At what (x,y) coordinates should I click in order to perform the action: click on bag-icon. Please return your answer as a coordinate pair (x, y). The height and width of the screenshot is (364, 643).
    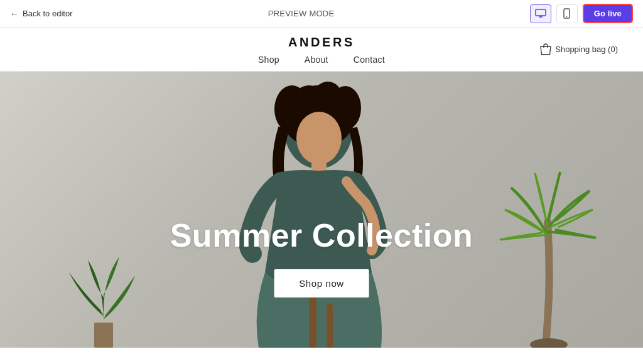
    Looking at the image, I should click on (546, 50).